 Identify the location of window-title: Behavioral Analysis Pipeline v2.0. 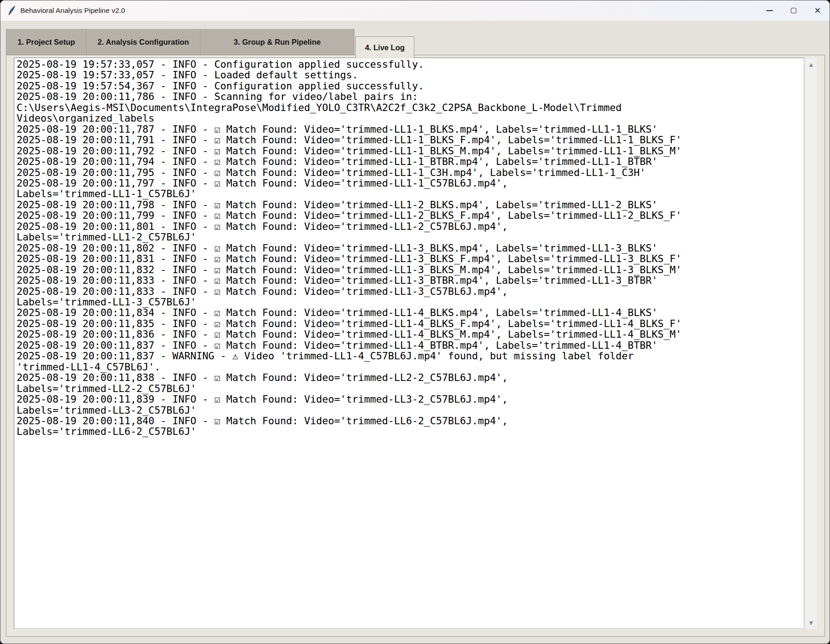
(73, 11).